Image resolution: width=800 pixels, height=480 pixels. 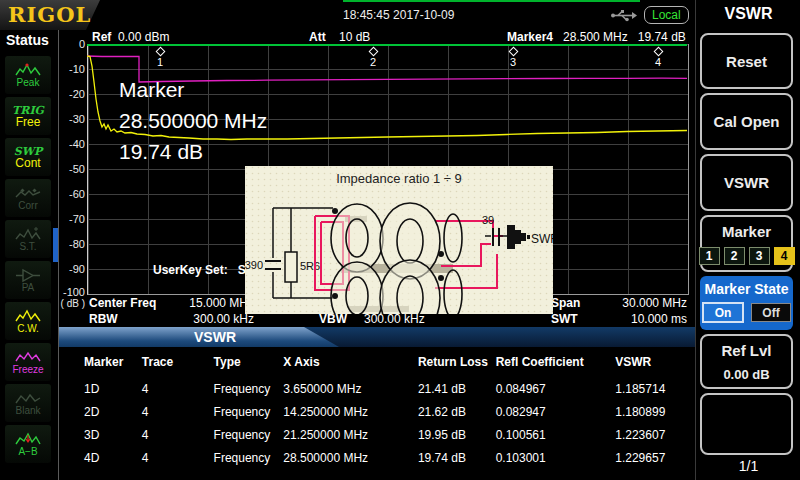 What do you see at coordinates (100, 460) in the screenshot?
I see `cell-marker: 4D` at bounding box center [100, 460].